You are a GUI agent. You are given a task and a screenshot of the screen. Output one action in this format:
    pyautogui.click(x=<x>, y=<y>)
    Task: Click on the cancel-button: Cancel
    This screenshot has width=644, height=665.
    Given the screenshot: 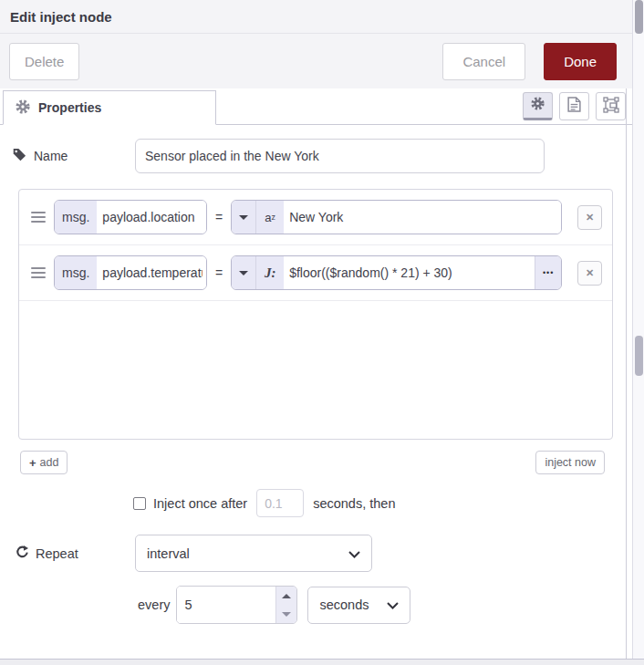 What is the action you would take?
    pyautogui.click(x=483, y=62)
    